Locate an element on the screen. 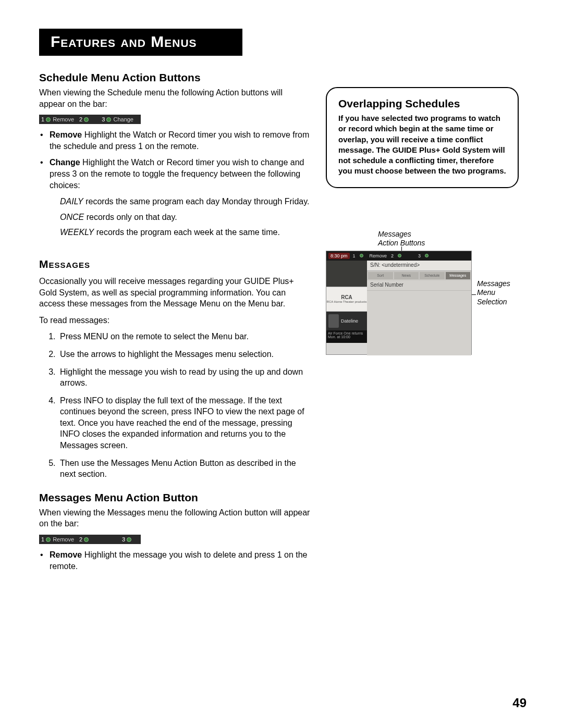  page-number: 49 is located at coordinates (519, 703).